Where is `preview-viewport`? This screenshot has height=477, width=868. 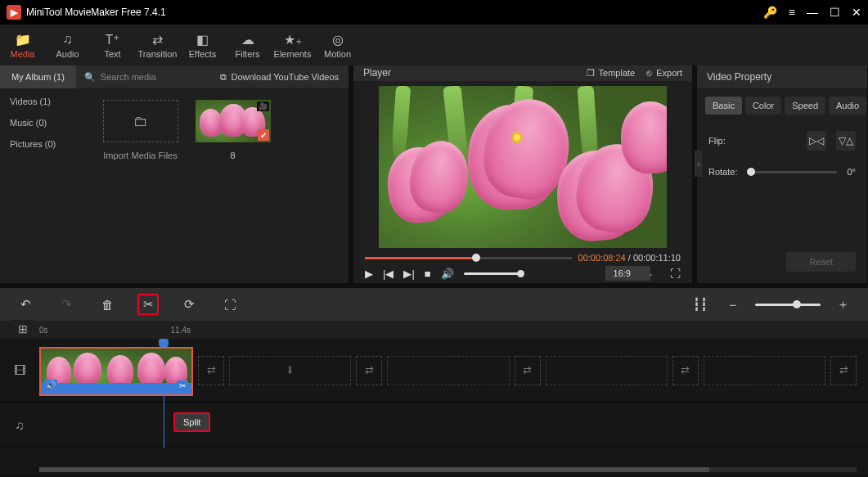 preview-viewport is located at coordinates (523, 167).